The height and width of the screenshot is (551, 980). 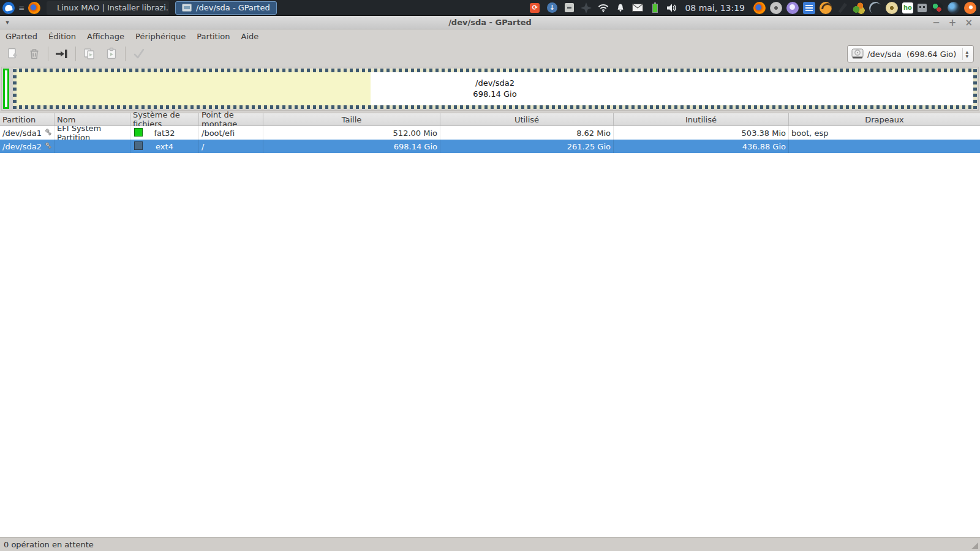 What do you see at coordinates (34, 54) in the screenshot?
I see `trash-icon` at bounding box center [34, 54].